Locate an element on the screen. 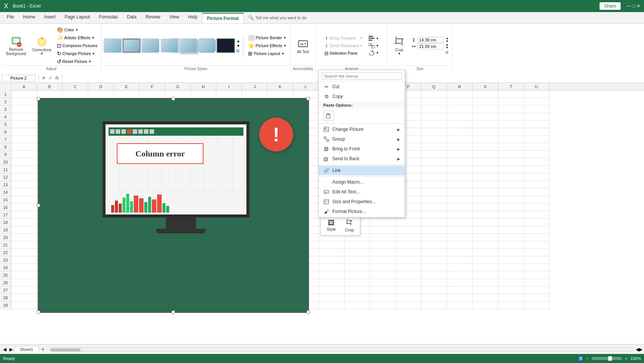 This screenshot has height=363, width=644. picture-effects-button: ⭐ Picture Effects ▼ is located at coordinates (267, 46).